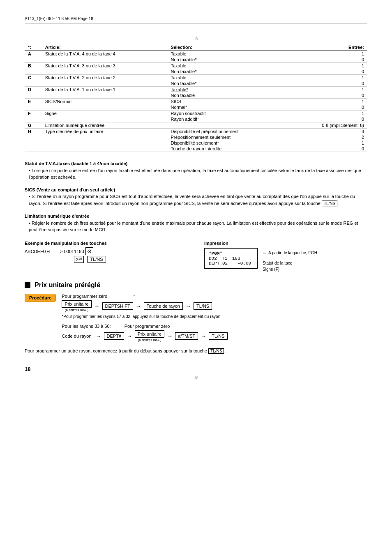 This screenshot has width=392, height=555. What do you see at coordinates (290, 263) in the screenshot?
I see `annot-2: Statut de la taxe` at bounding box center [290, 263].